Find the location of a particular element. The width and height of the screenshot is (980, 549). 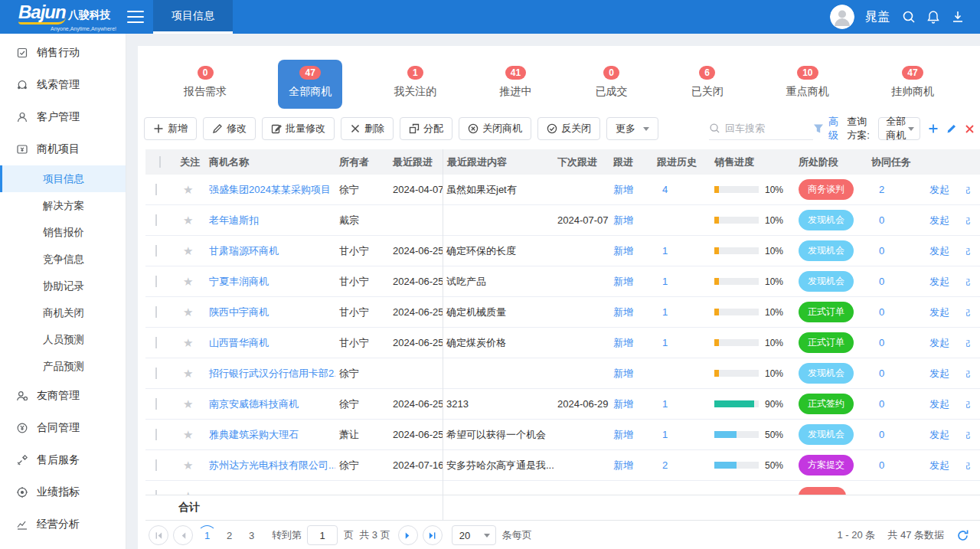

stat-tab-6: 6已关闭 is located at coordinates (707, 84).